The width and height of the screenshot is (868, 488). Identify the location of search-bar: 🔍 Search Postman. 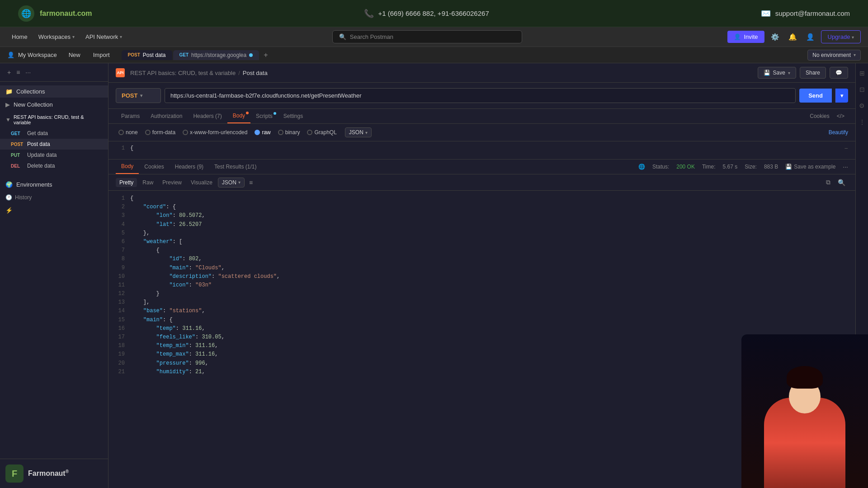
(427, 37).